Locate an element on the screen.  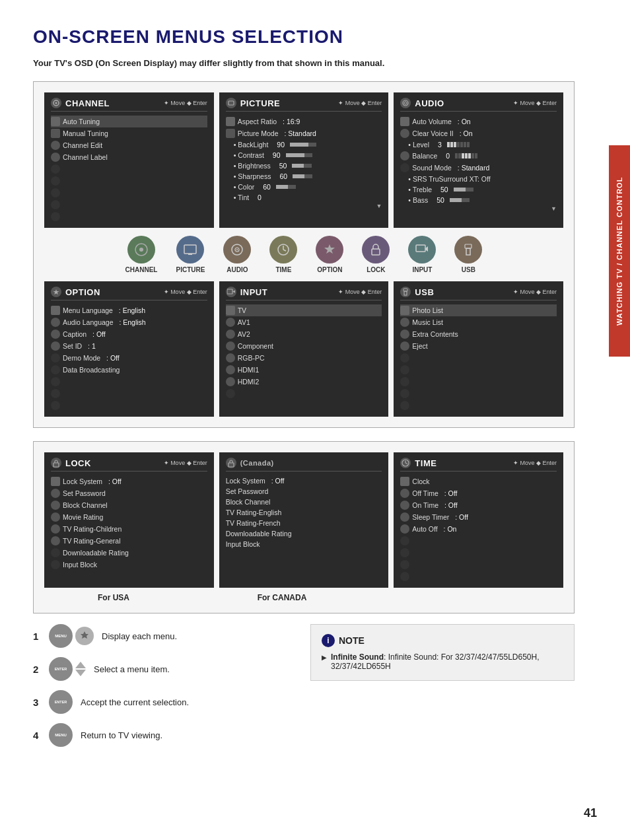
step-3: 3 ENTER Accept the current selection. is located at coordinates (165, 702).